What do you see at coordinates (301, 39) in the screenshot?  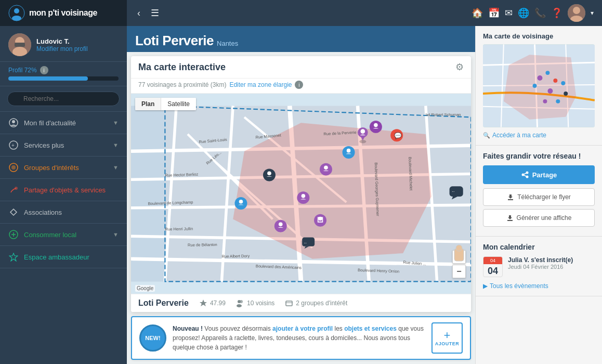 I see `city-header: Loti Perverie Nantes` at bounding box center [301, 39].